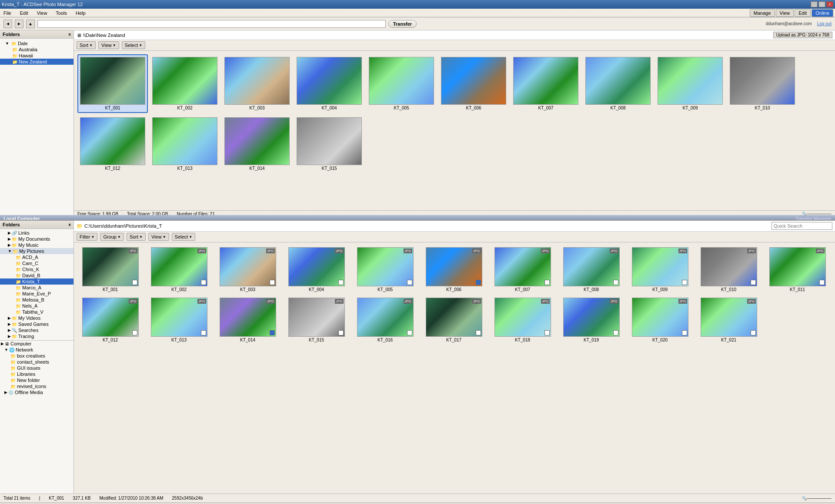 The width and height of the screenshot is (835, 504). What do you see at coordinates (184, 237) in the screenshot?
I see `local-select-button: Select ▼` at bounding box center [184, 237].